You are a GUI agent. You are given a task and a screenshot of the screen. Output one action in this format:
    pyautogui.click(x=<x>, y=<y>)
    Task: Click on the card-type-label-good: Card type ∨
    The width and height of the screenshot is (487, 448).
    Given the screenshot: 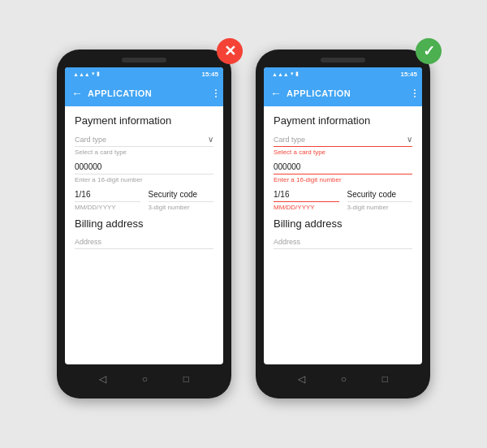 What is the action you would take?
    pyautogui.click(x=343, y=141)
    